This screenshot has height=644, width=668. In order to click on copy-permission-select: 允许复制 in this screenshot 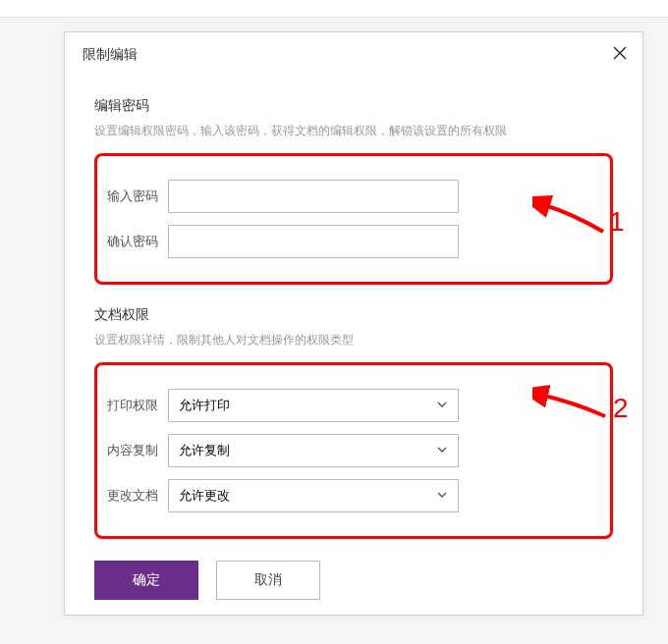, I will do `click(313, 451)`.